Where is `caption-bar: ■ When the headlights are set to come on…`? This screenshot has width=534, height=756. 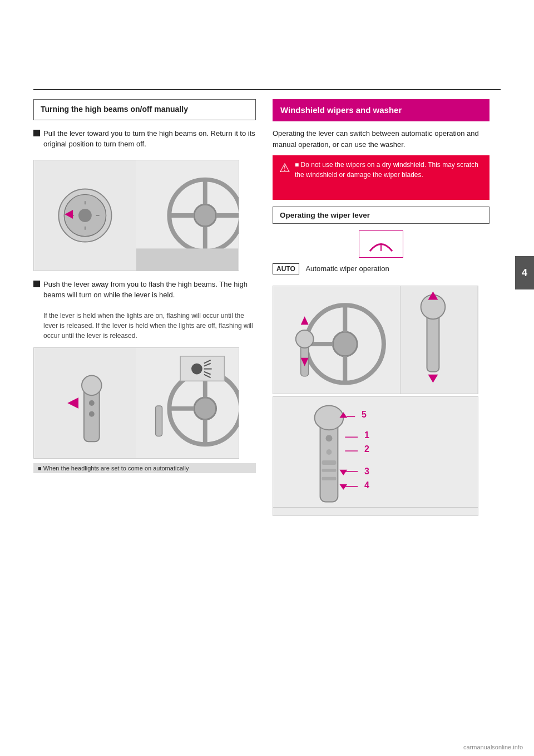
caption-bar: ■ When the headlights are set to come on… is located at coordinates (145, 468).